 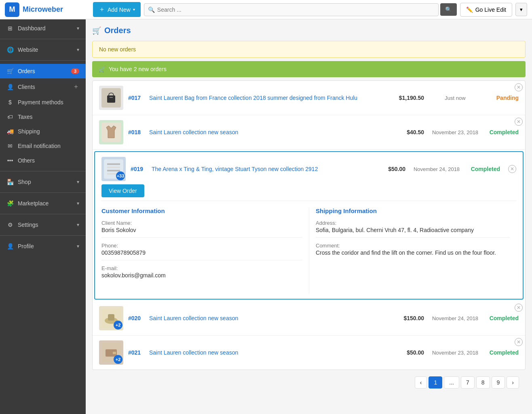 What do you see at coordinates (202, 230) in the screenshot?
I see `client-name-value: Boris Sokolov` at bounding box center [202, 230].